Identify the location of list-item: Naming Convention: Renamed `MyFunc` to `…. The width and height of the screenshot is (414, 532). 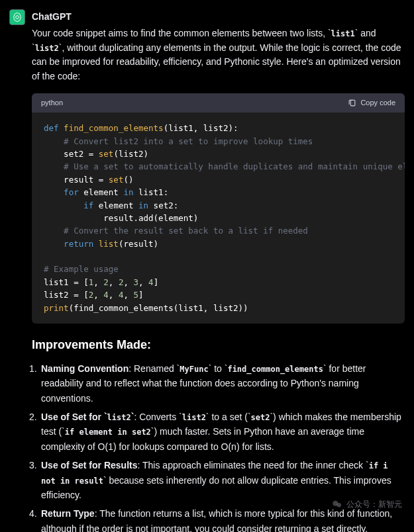
(219, 384).